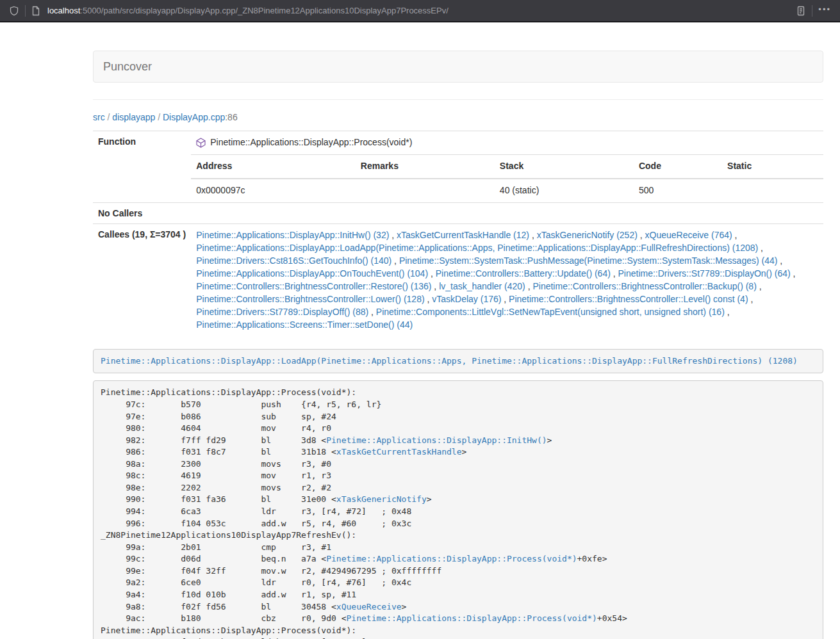  Describe the element at coordinates (801, 11) in the screenshot. I see `reader-mode-icon` at that location.